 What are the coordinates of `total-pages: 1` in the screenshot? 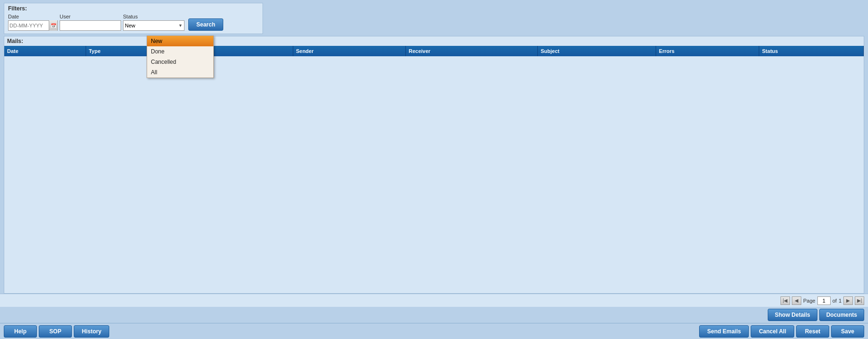 It's located at (840, 301).